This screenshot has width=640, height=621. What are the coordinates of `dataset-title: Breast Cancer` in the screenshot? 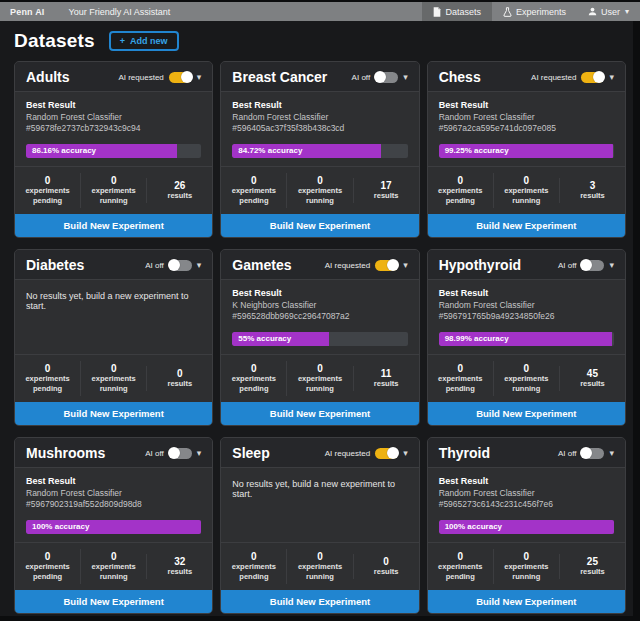 It's located at (280, 77).